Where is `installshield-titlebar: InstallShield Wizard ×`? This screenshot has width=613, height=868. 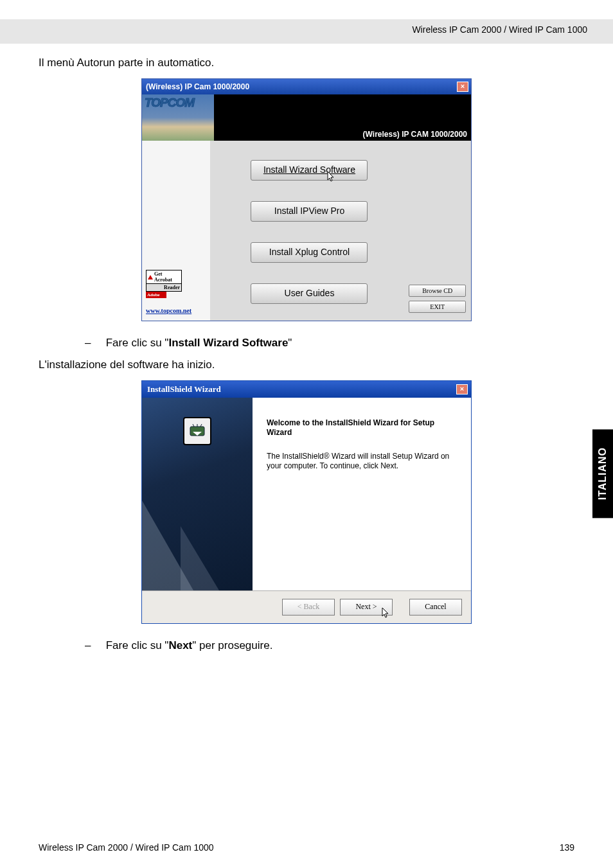
installshield-titlebar: InstallShield Wizard × is located at coordinates (306, 389).